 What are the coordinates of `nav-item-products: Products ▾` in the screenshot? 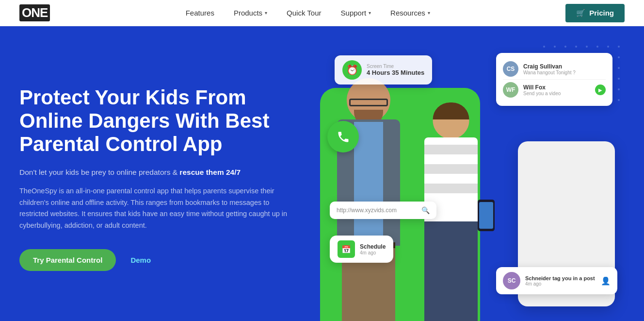 It's located at (250, 13).